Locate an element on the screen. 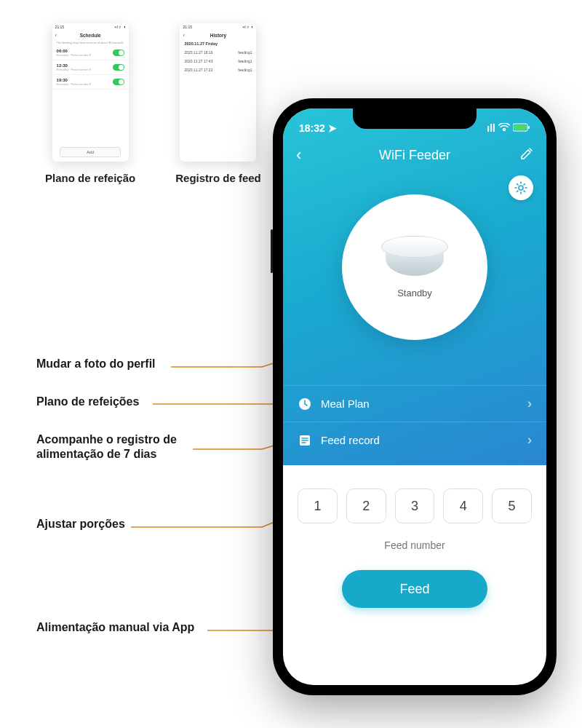  mini-schedule-titlebar: ‹ Schedule is located at coordinates (90, 35).